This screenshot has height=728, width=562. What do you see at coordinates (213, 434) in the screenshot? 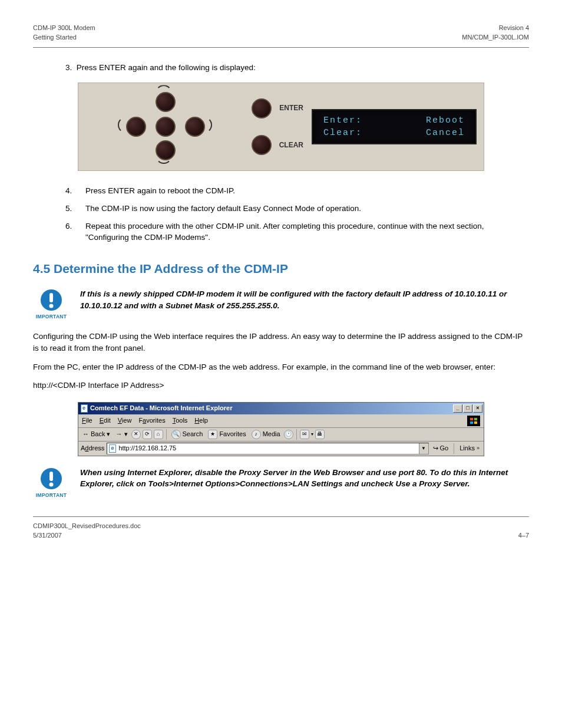
I see `favorites-icon: ★` at bounding box center [213, 434].